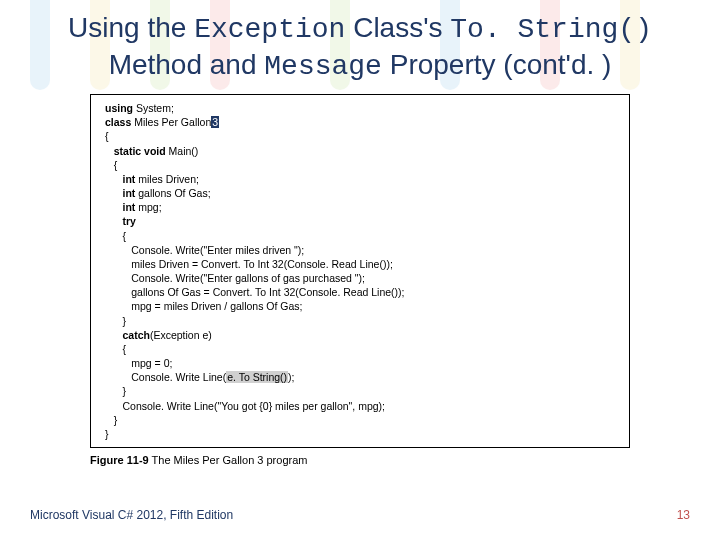 This screenshot has width=720, height=540. I want to click on code-text: gallons Of Gas = Convert. To Int 32(Cons…, so click(255, 292).